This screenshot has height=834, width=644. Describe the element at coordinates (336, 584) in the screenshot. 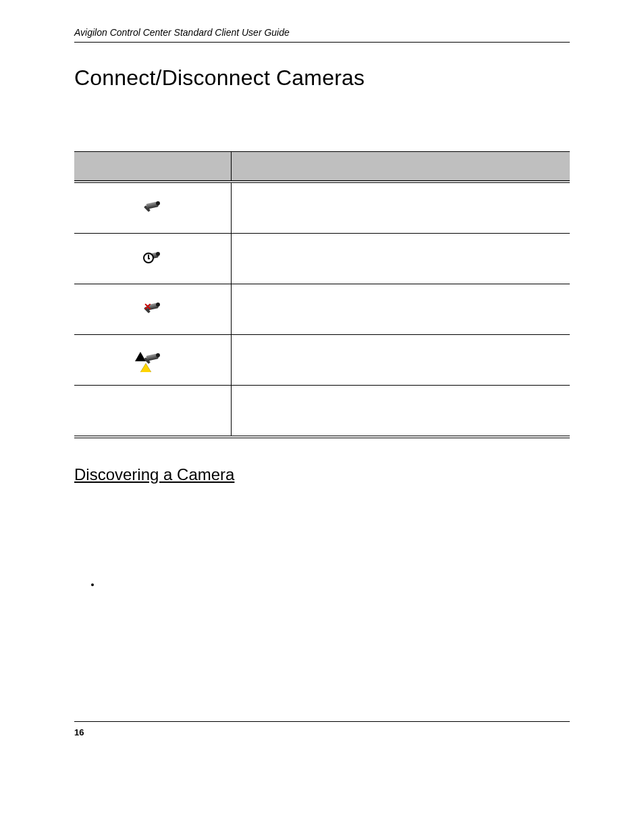

I see `discover-camera-list` at that location.